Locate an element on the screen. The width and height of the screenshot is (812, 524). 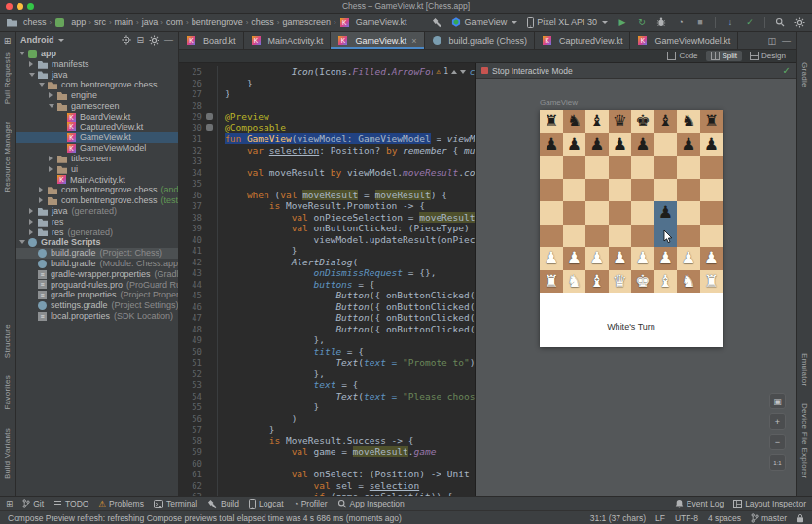
mode-split: Split is located at coordinates (724, 56).